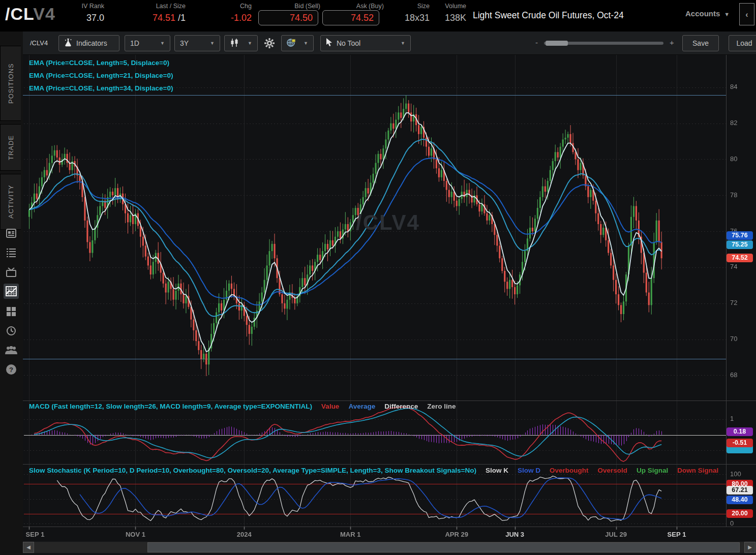 The width and height of the screenshot is (756, 555). Describe the element at coordinates (241, 43) in the screenshot. I see `chart-type-dropdown: ▼` at that location.